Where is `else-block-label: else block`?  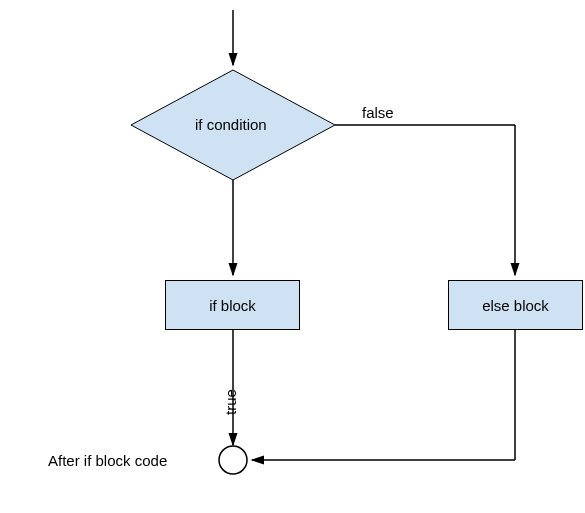
else-block-label: else block is located at coordinates (516, 306).